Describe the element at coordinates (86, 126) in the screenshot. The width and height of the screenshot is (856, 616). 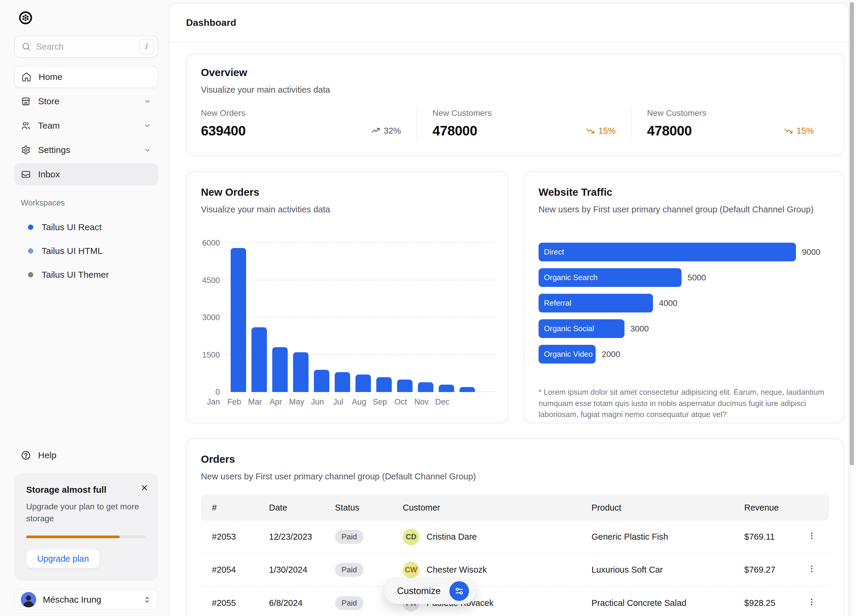
I see `sidebar-item-team: Team` at that location.